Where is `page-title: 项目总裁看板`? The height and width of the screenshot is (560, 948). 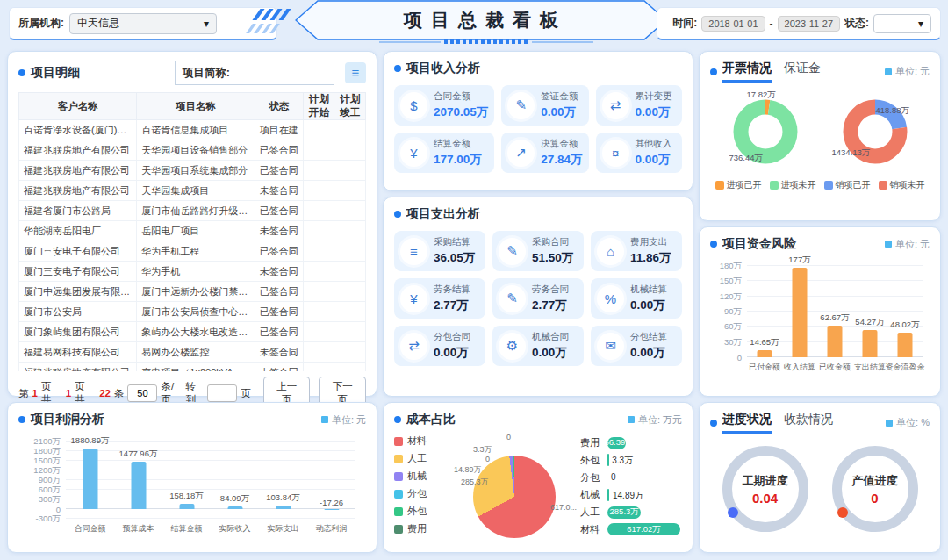 page-title: 项目总裁看板 is located at coordinates (481, 20).